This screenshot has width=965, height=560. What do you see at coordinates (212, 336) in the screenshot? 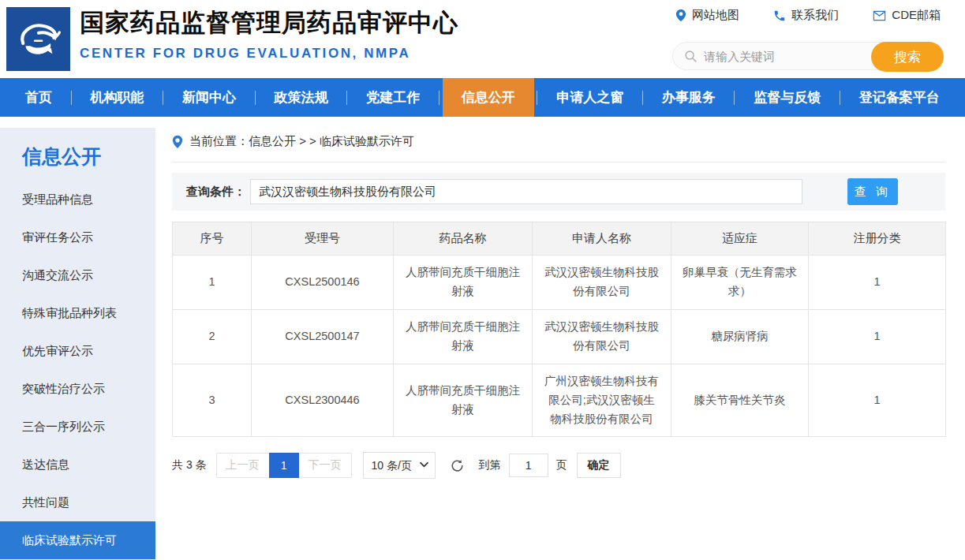
I see `cell-index: 2` at bounding box center [212, 336].